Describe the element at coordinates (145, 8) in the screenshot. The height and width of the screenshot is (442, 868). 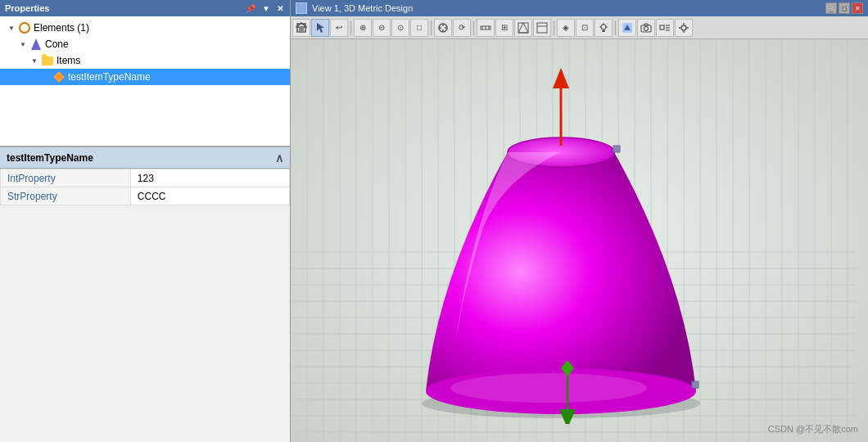
I see `properties-header: Properties 📌 ▼ ✕` at that location.